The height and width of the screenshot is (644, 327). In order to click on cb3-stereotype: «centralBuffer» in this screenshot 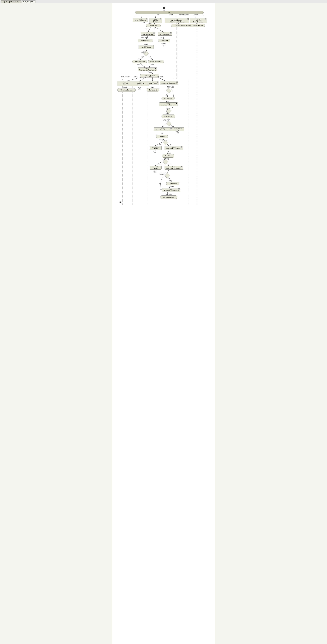, I will do `click(156, 167)`.